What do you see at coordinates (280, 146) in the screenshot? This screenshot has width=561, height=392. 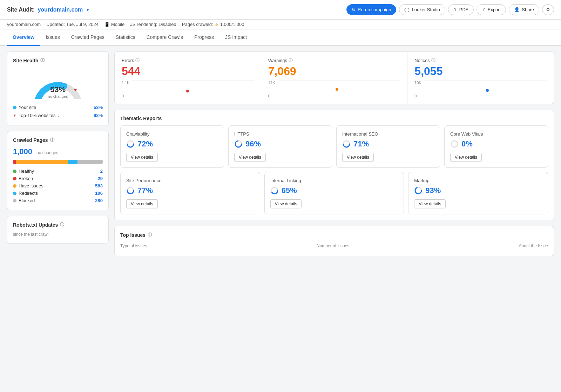 I see `thematic-https: HTTPS 96% View details` at bounding box center [280, 146].